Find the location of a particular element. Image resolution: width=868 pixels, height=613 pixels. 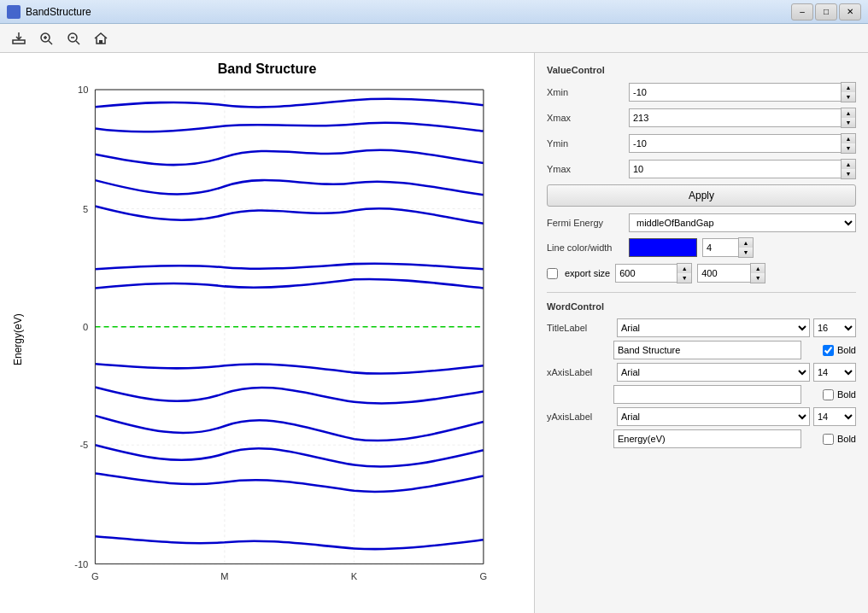

title-text-input is located at coordinates (707, 350).